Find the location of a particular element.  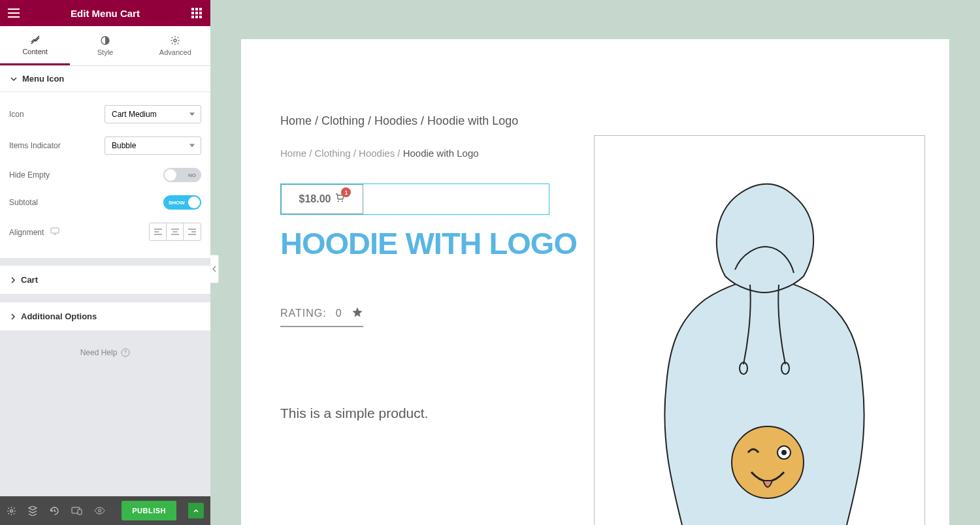

menu-cart-button: $18.00 1 is located at coordinates (322, 199).